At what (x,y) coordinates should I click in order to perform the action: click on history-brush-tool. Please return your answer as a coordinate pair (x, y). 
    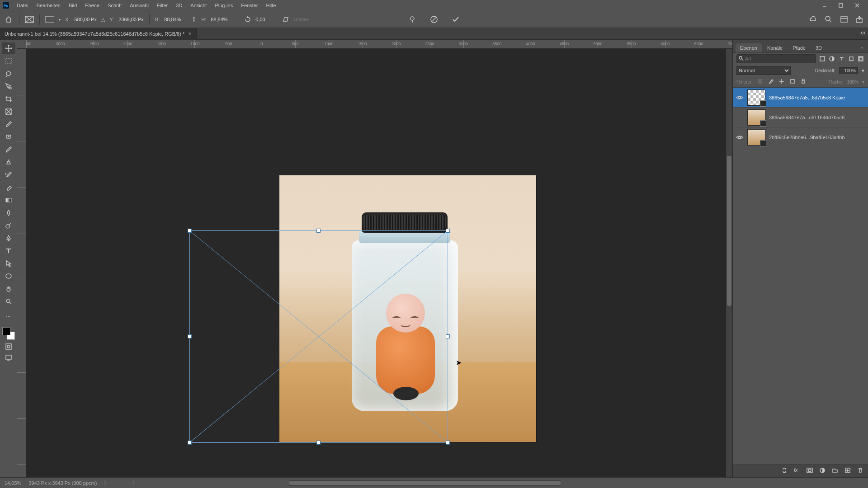
    Looking at the image, I should click on (9, 175).